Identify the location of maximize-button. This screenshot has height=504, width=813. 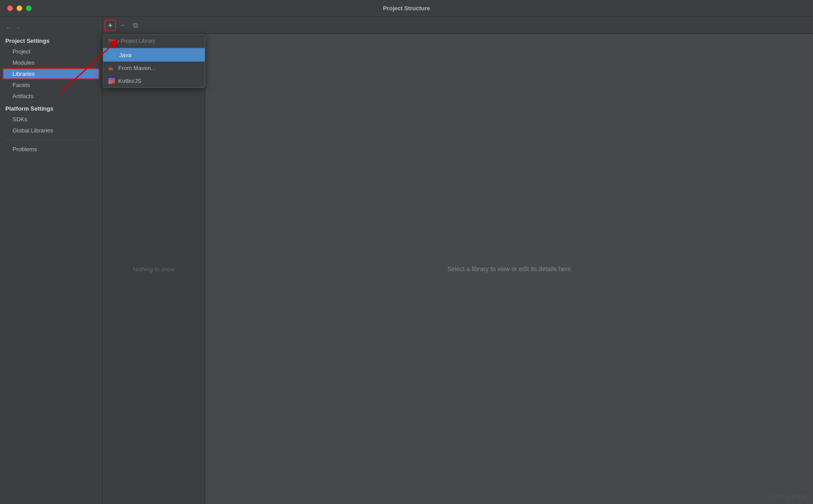
(29, 8).